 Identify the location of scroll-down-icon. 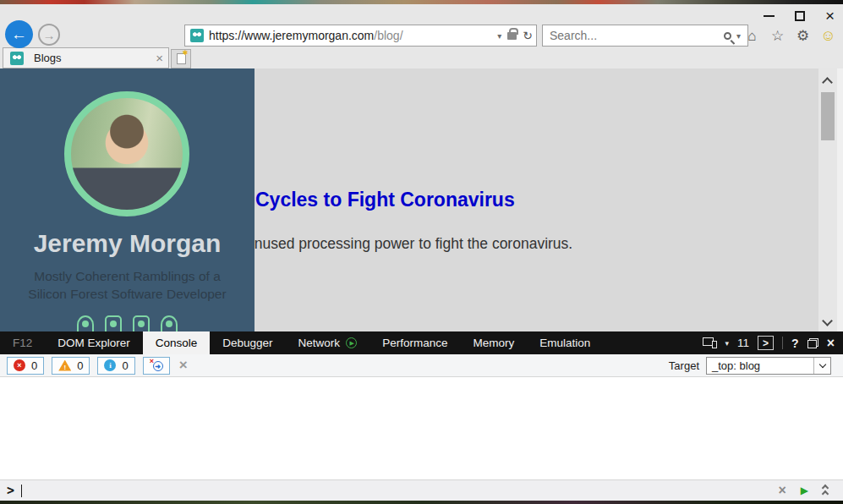
(827, 321).